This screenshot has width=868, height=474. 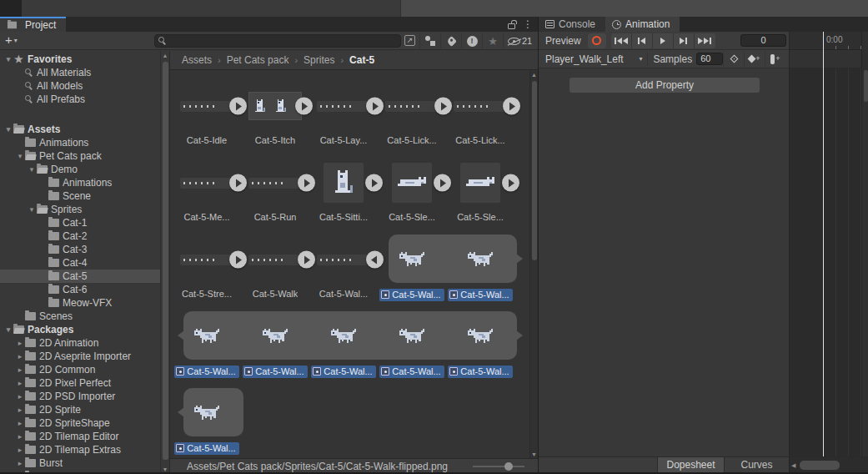 I want to click on breadcrumb-item-cat-5: Cat-5, so click(x=362, y=60).